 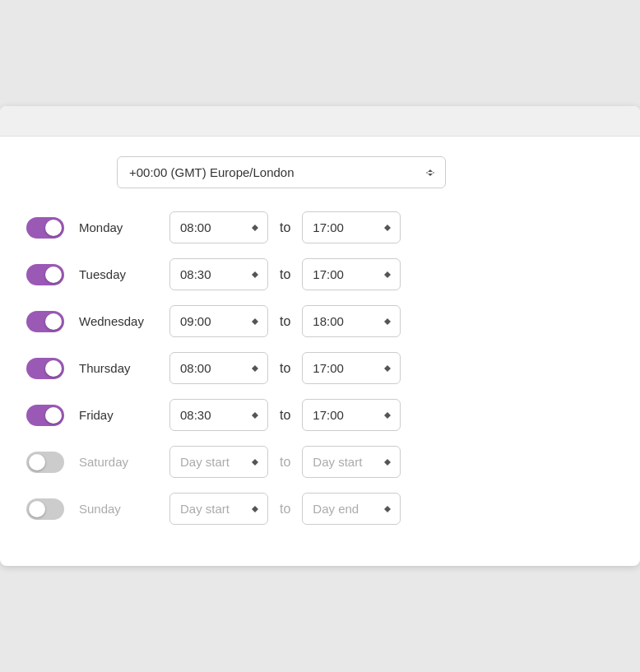 I want to click on end-time-saturday: Day start, so click(x=351, y=462).